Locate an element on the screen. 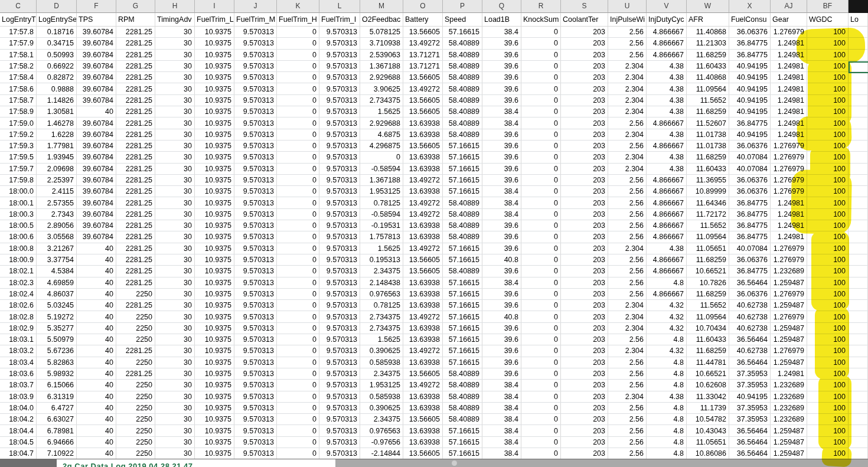 The height and width of the screenshot is (467, 868). cell: 1.5625 is located at coordinates (381, 339).